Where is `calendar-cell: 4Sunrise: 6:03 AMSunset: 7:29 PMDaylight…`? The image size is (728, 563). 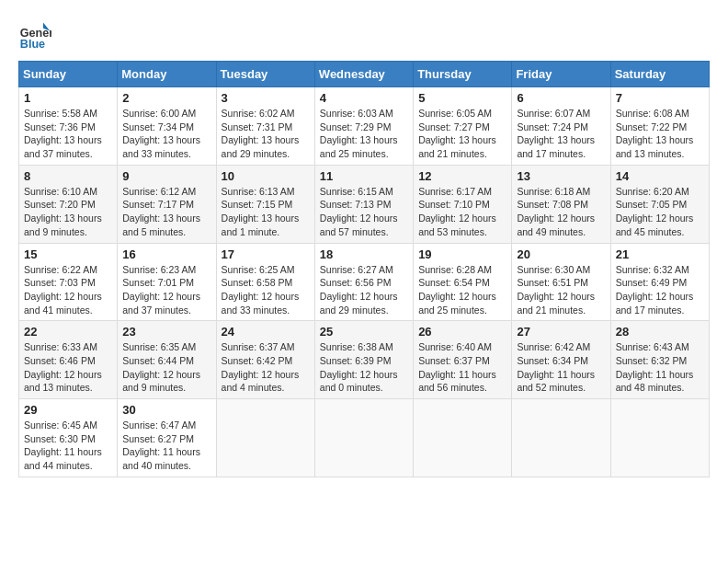
calendar-cell: 4Sunrise: 6:03 AMSunset: 7:29 PMDaylight… is located at coordinates (364, 127).